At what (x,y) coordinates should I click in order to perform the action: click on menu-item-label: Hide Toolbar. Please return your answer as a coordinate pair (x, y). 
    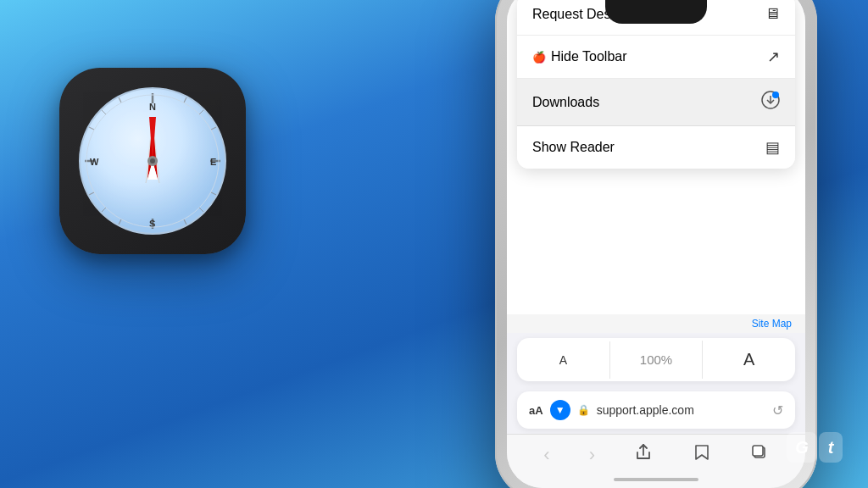
    Looking at the image, I should click on (659, 57).